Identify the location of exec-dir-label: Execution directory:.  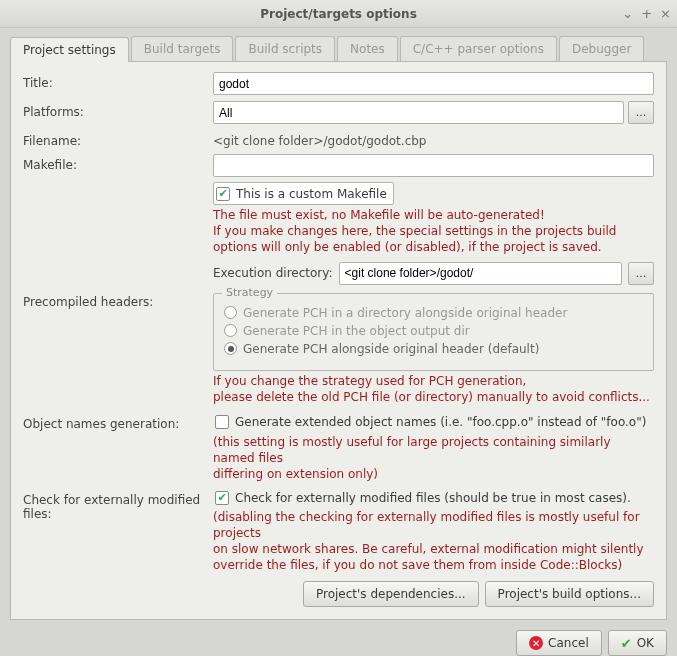
(273, 273).